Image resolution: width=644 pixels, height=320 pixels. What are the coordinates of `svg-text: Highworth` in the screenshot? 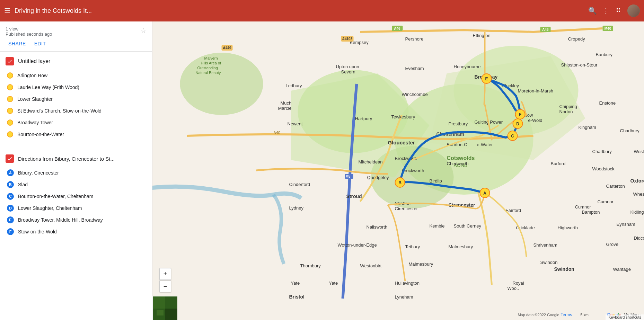 It's located at (568, 228).